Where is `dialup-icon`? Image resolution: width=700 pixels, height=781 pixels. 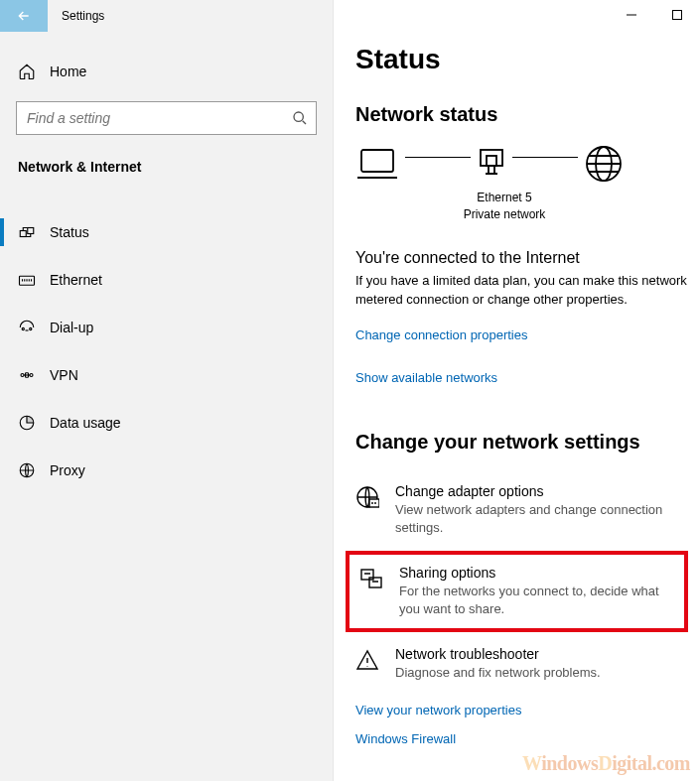
dialup-icon is located at coordinates (27, 327).